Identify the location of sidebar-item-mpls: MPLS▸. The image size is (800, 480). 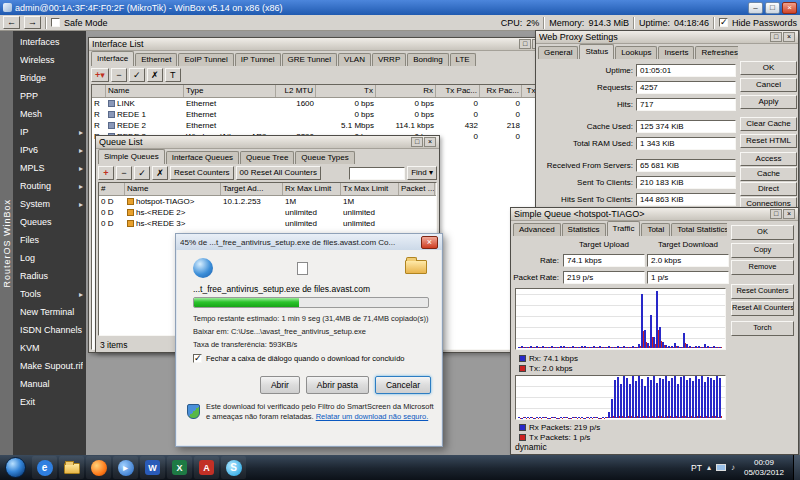
(50, 168).